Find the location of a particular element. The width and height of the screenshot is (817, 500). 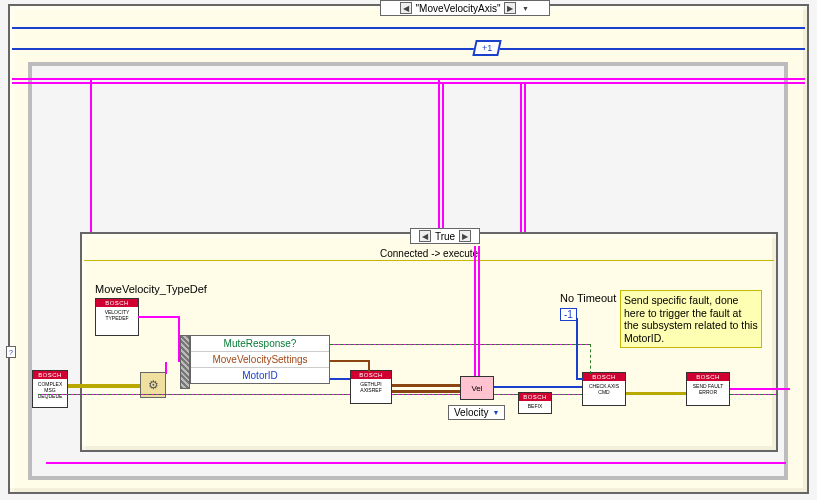

gethlpi-node: BOSCH GETHLPI AXISREF is located at coordinates (371, 387).